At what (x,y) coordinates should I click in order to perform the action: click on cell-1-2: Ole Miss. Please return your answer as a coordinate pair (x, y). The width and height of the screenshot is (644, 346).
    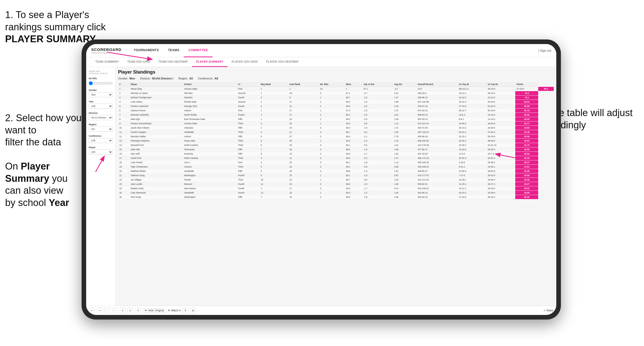
    Looking at the image, I should click on (210, 93).